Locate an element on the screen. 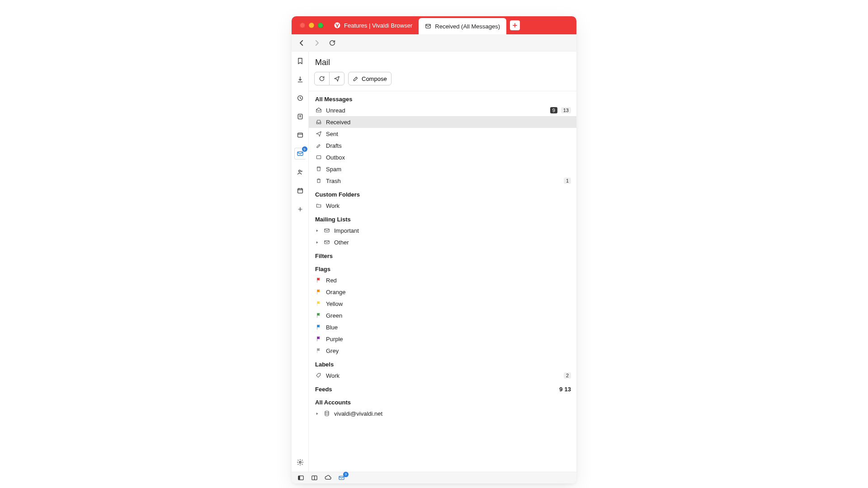 This screenshot has height=488, width=868. section-labels: Labels is located at coordinates (443, 363).